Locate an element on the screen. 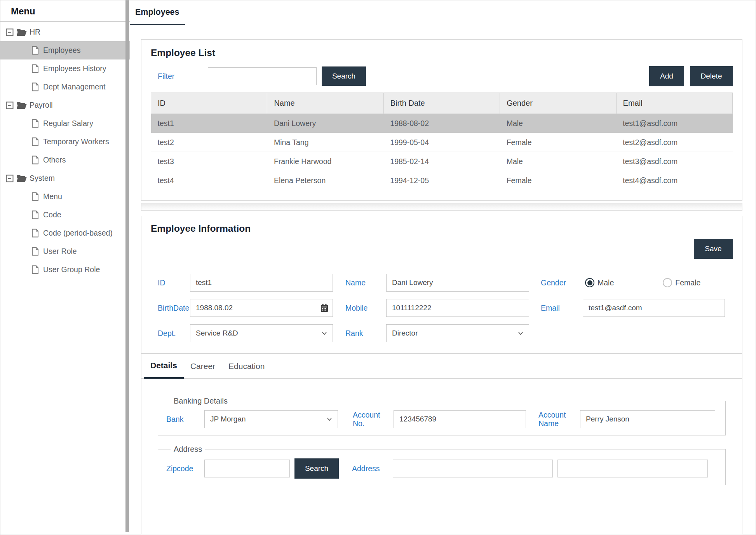 The width and height of the screenshot is (756, 535). column-header-name: Name is located at coordinates (326, 103).